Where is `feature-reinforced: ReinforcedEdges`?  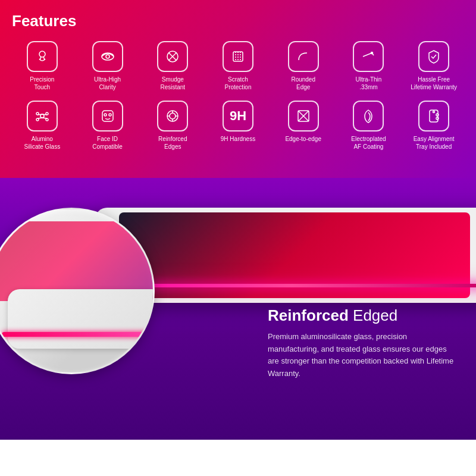
feature-reinforced: ReinforcedEdges is located at coordinates (173, 126).